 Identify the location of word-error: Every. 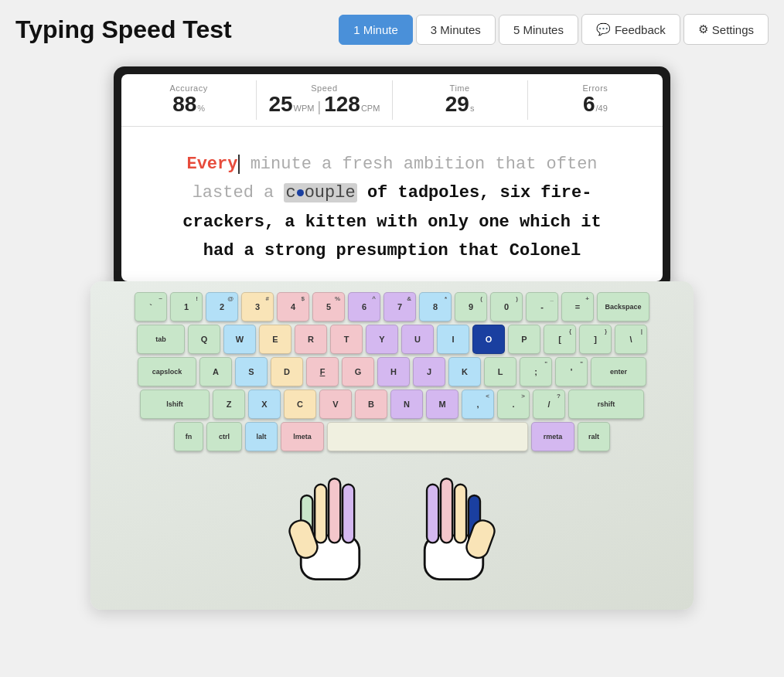
(212, 164).